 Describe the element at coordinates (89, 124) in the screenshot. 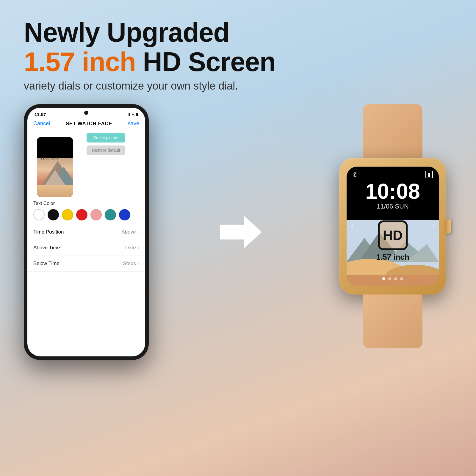

I see `nav-title: SET WATCH FACE` at that location.